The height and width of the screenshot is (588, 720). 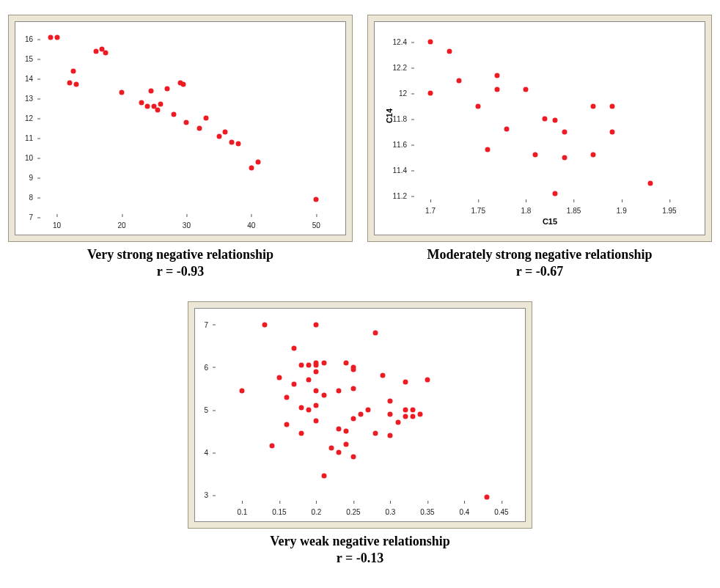 I want to click on chart-1-caption-line2: r = -0.93, so click(x=180, y=271).